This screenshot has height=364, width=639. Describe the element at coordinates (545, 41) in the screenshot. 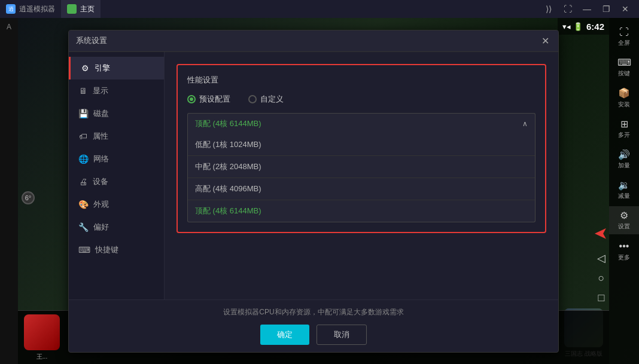

I see `modal-close-btn: ✕` at that location.